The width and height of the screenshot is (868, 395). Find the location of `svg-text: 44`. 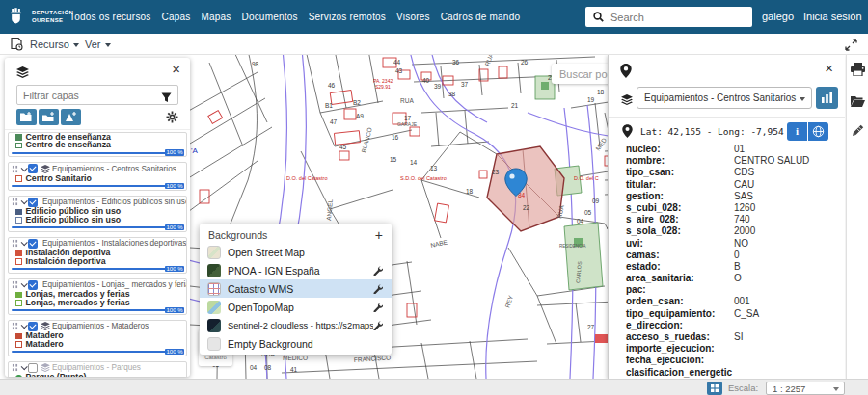

svg-text: 44 is located at coordinates (397, 62).